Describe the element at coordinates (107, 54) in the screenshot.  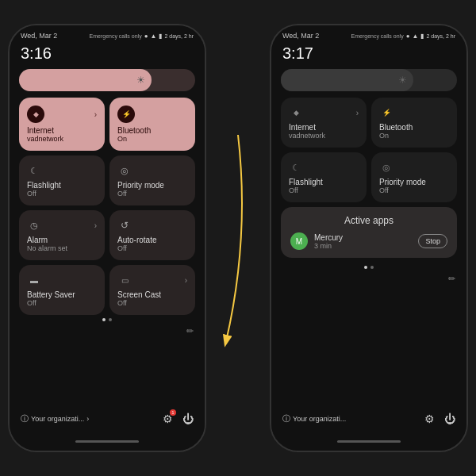
I see `left-time: 3:16` at that location.